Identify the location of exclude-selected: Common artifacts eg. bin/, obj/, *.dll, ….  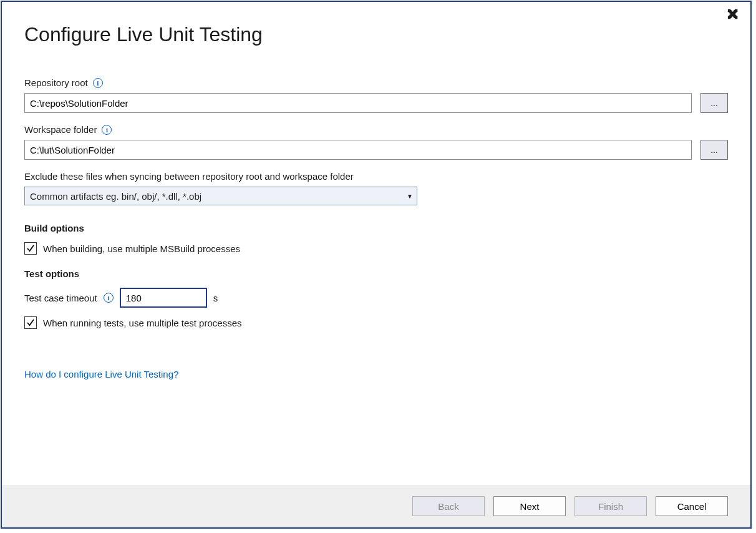
(116, 196).